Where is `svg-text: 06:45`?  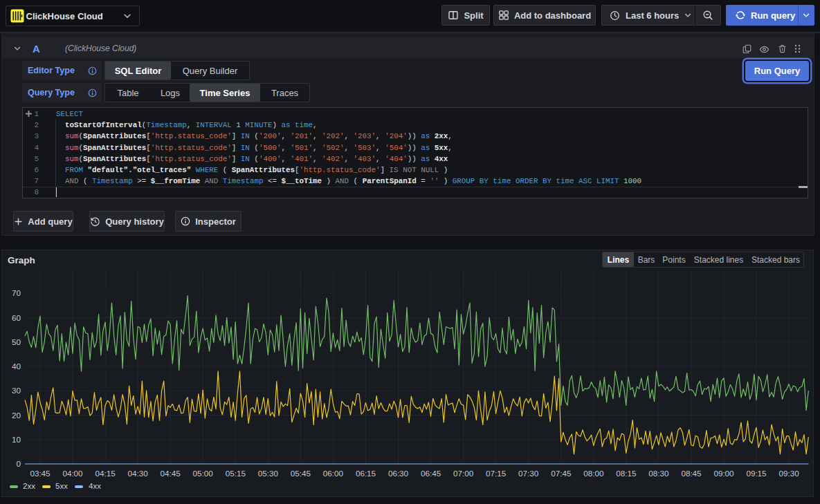
svg-text: 06:45 is located at coordinates (431, 473).